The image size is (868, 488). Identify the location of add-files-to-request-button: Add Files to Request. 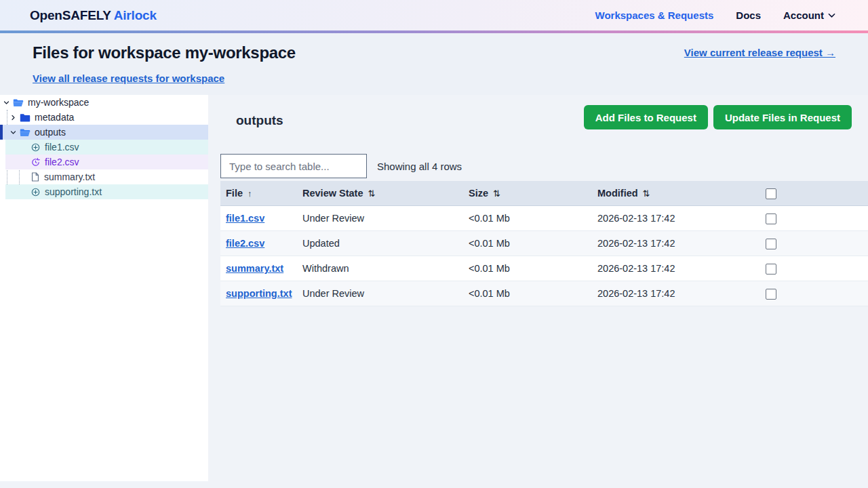
(646, 117).